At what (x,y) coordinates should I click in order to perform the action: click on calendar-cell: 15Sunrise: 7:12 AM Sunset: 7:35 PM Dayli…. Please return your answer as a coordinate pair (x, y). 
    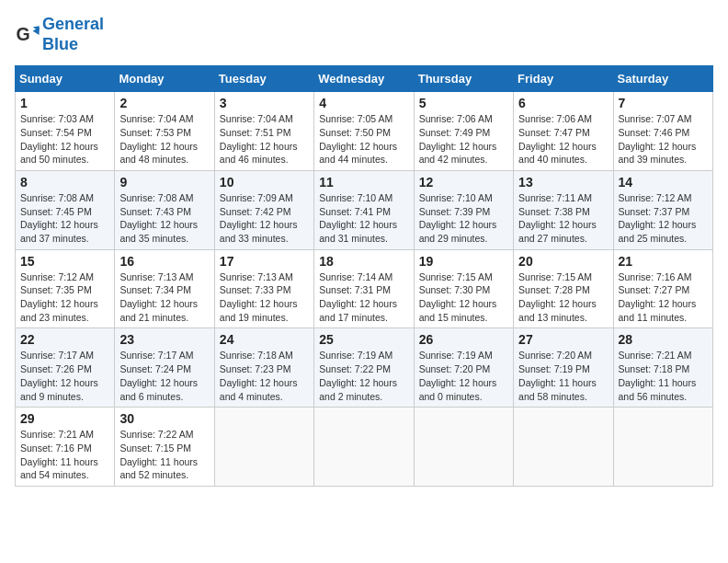
    Looking at the image, I should click on (65, 289).